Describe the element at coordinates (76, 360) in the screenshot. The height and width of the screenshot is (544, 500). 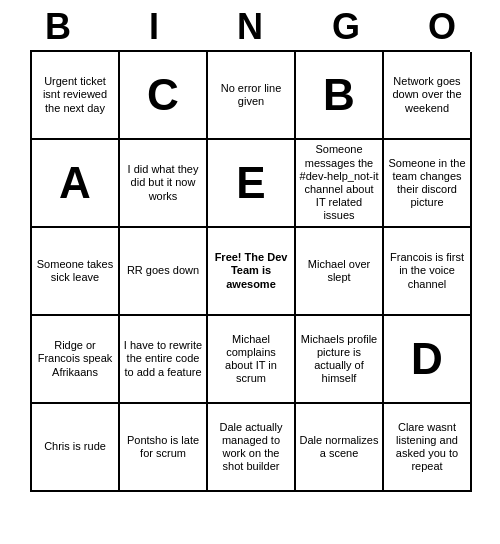
I see `cell-15: Ridge or Francois speak Afrikaans` at that location.